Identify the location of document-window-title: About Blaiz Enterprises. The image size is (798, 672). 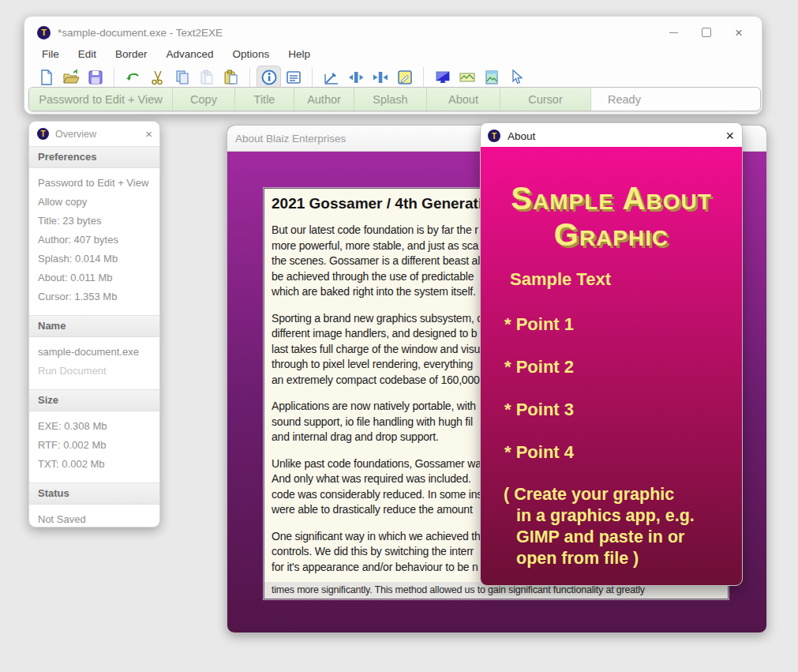
(290, 139).